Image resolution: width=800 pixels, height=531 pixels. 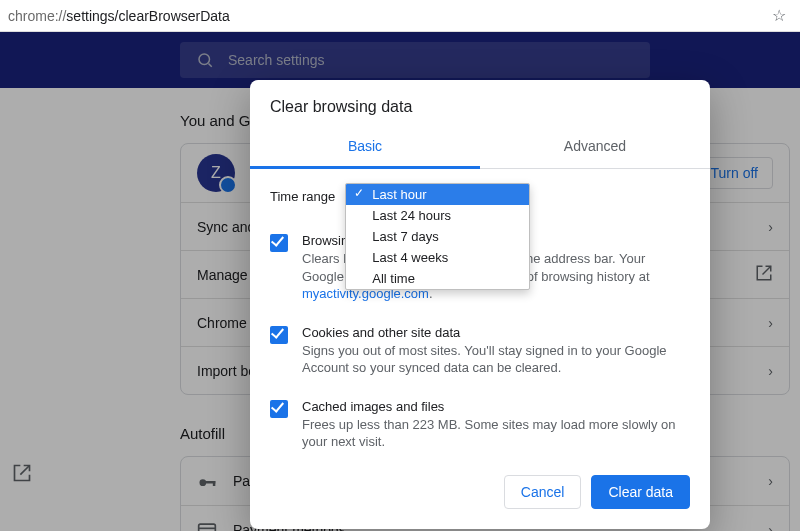 I want to click on checkbox-browsing-history, so click(x=279, y=243).